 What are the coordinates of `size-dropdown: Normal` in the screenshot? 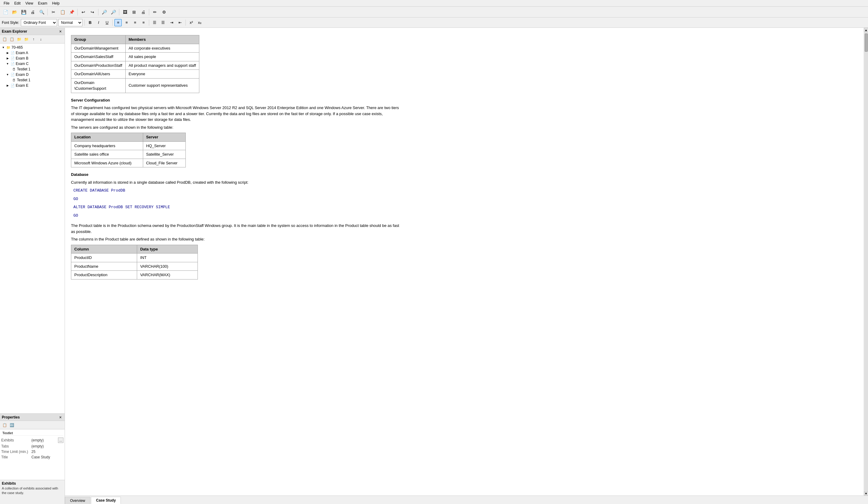 It's located at (70, 23).